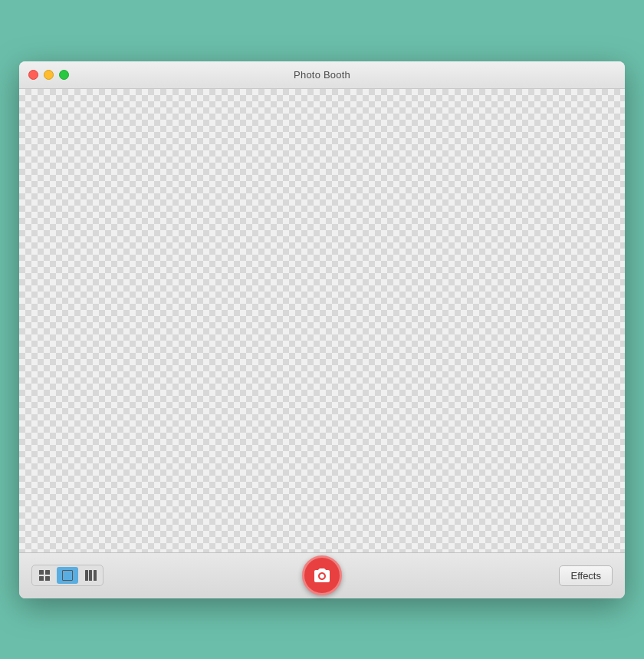  I want to click on capture-button, so click(322, 575).